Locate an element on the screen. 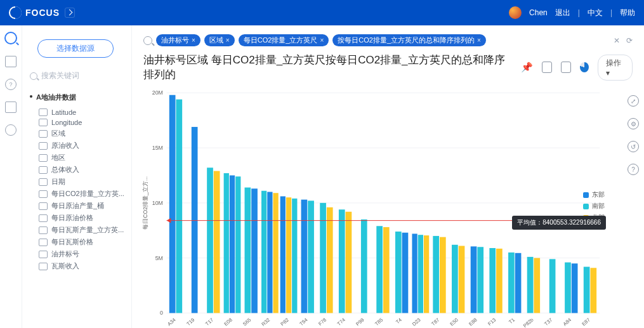  dataset-title: A地油井数据 is located at coordinates (76, 98).